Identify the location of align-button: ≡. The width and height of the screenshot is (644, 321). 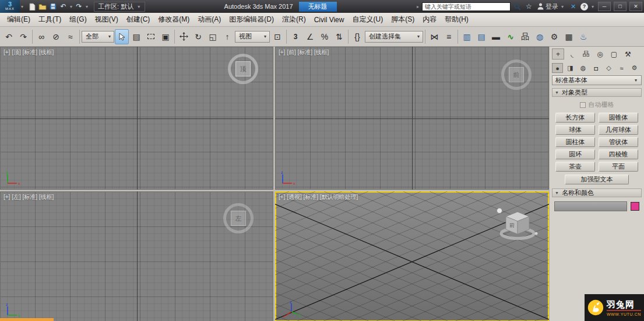
(449, 37).